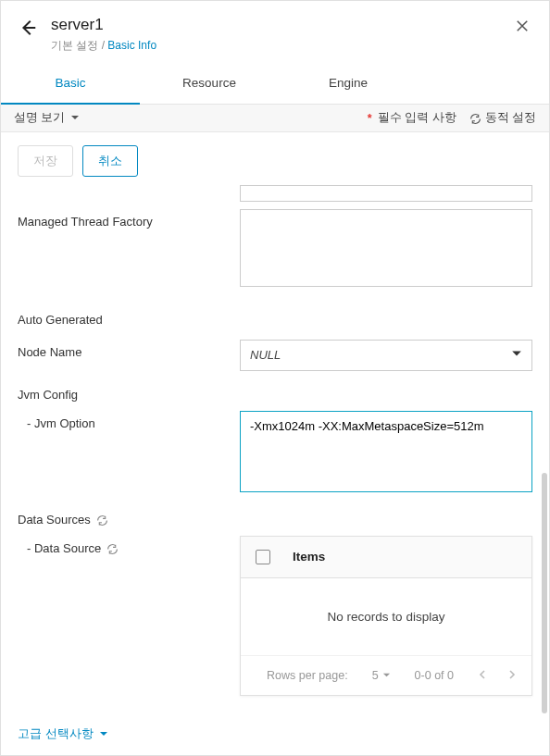  I want to click on tab-basic: Basic, so click(70, 83).